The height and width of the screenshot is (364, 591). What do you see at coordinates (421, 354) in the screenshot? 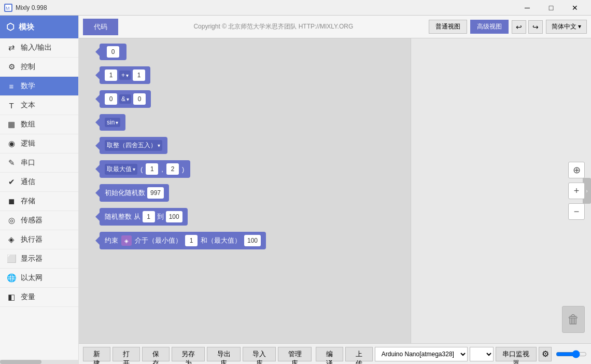
I see `device-select: Arduino Nano[atmega328]` at bounding box center [421, 354].